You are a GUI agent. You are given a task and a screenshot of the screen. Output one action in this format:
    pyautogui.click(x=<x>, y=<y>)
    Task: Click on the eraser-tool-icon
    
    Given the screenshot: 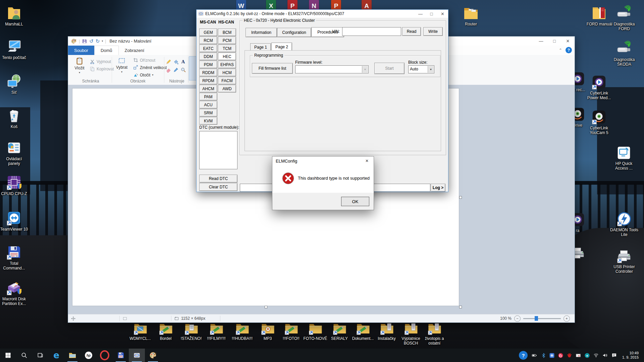 What is the action you would take?
    pyautogui.click(x=168, y=70)
    